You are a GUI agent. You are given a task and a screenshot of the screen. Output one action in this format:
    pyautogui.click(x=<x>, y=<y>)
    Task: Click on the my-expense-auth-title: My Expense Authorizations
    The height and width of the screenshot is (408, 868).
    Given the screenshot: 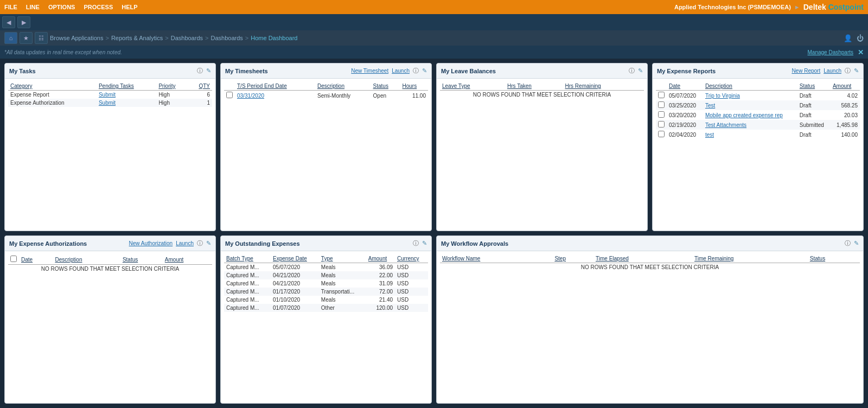 What is the action you would take?
    pyautogui.click(x=48, y=244)
    